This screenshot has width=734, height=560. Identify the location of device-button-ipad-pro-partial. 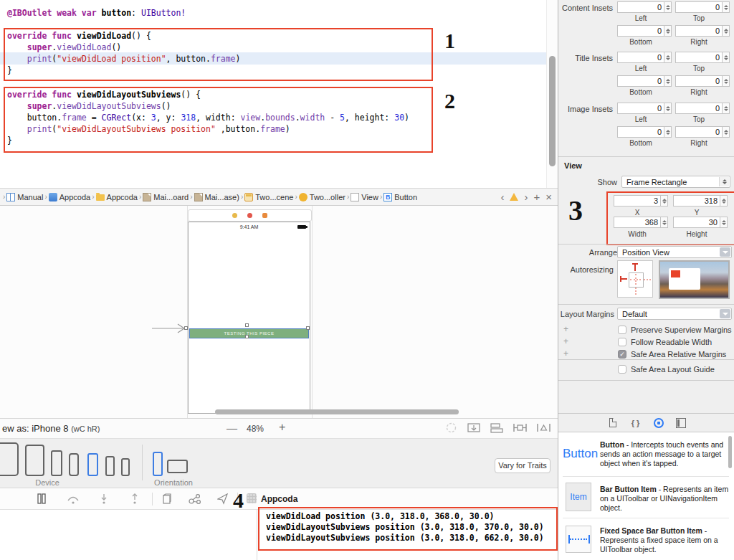
(9, 459).